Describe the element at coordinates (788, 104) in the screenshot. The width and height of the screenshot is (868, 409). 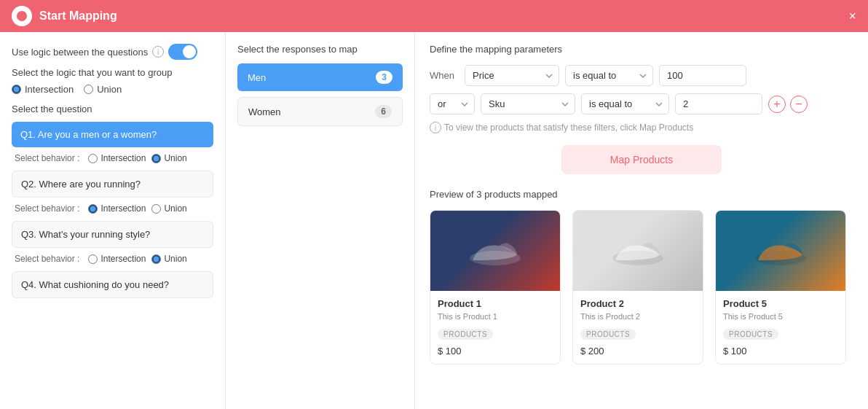
I see `filter-actions: + −` at that location.